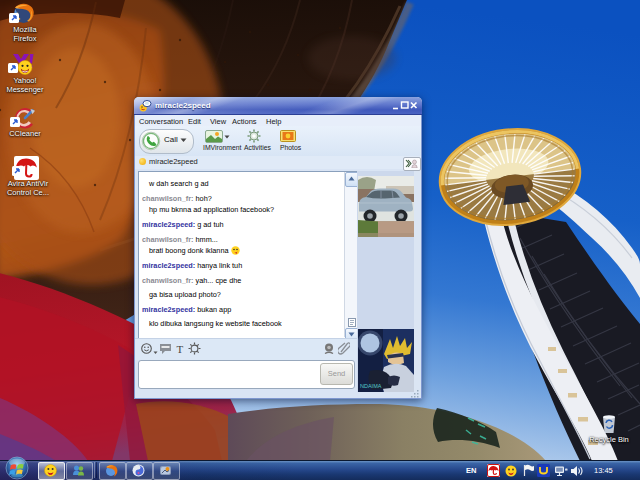 This screenshot has width=640, height=480. What do you see at coordinates (371, 386) in the screenshot?
I see `svg-text: NDAIMA` at bounding box center [371, 386].